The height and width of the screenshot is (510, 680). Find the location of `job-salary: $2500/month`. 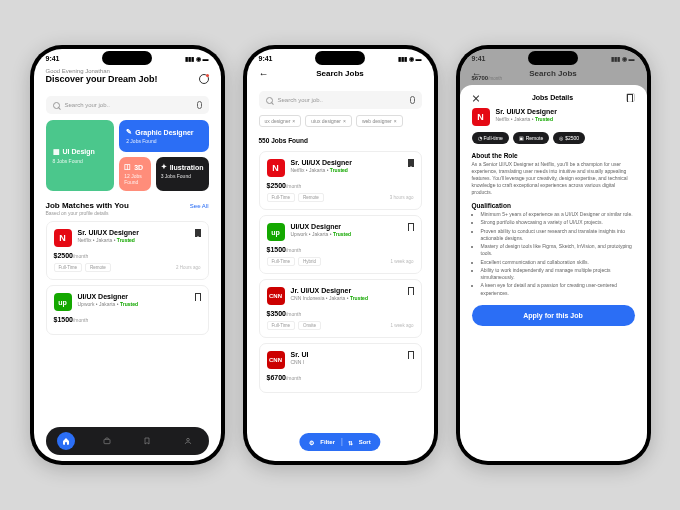

job-salary: $2500/month is located at coordinates (128, 256).